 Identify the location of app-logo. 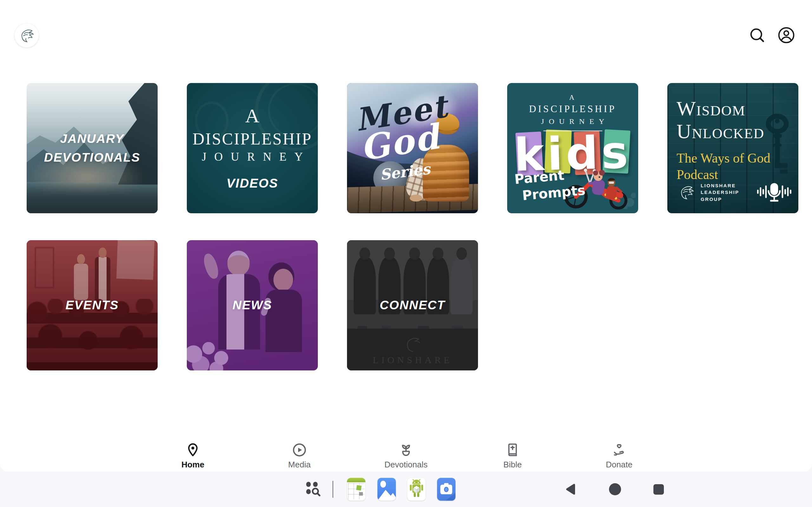
(27, 36).